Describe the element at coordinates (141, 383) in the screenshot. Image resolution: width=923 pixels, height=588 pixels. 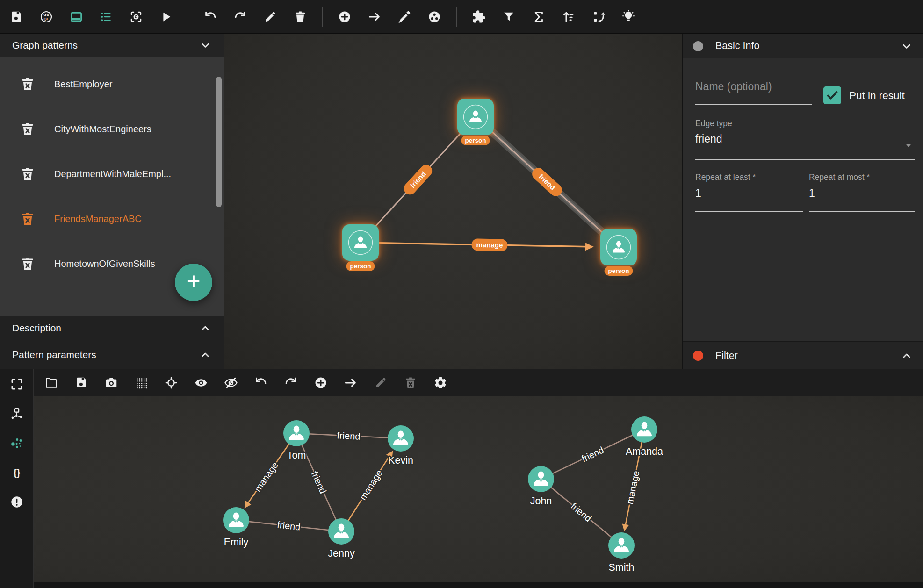
I see `grid-icon` at that location.